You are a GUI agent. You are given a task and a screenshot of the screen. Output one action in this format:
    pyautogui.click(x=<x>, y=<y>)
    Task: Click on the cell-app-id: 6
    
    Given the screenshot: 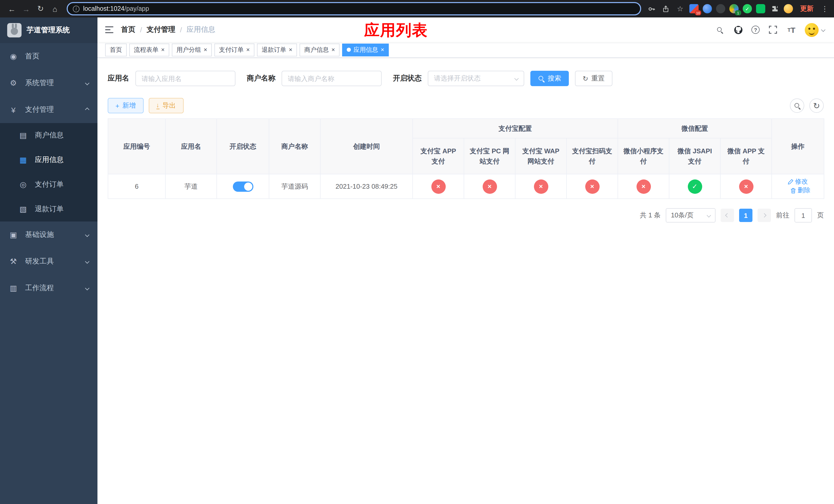 What is the action you would take?
    pyautogui.click(x=137, y=186)
    